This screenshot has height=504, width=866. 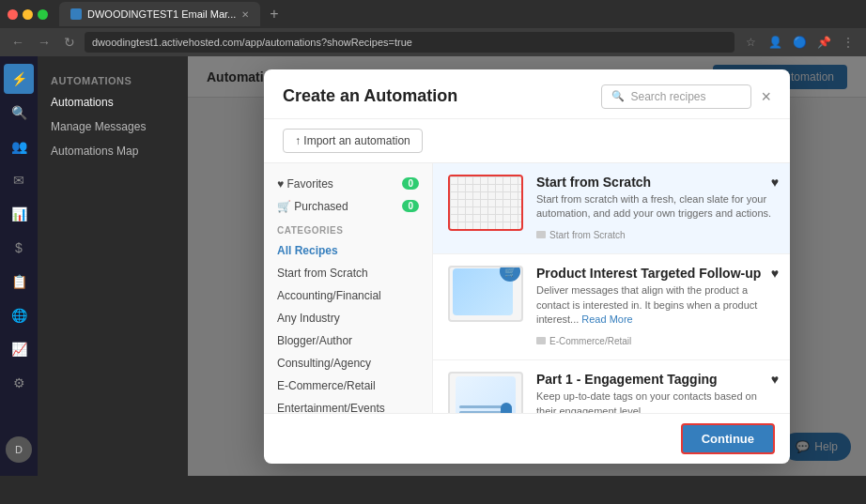 I want to click on active-tab: DWOODINGTEST1 Email Mar... ✕, so click(x=160, y=14).